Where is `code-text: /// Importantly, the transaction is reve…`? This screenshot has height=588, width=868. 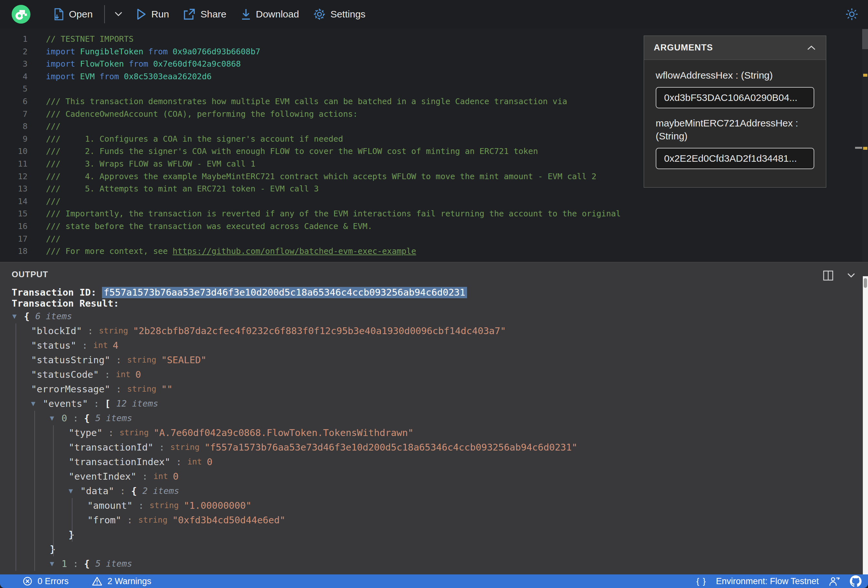
code-text: /// Importantly, the transaction is reve… is located at coordinates (333, 214).